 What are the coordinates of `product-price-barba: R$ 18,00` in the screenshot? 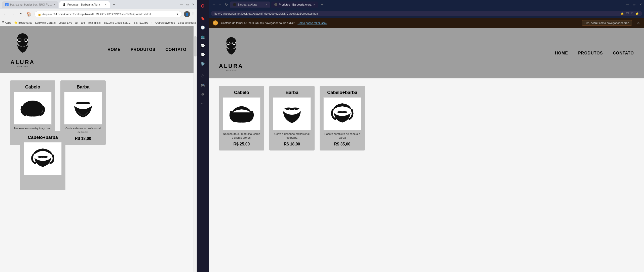 It's located at (83, 139).